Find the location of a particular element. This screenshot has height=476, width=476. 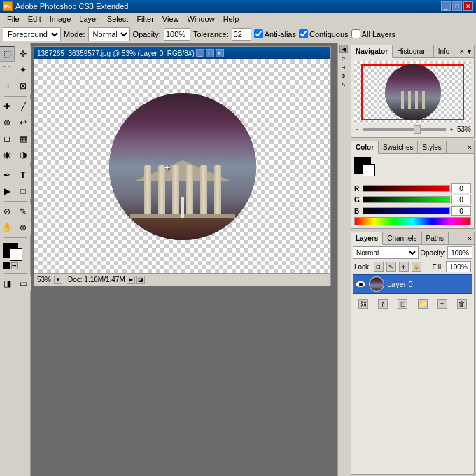

new-layer-btn: + is located at coordinates (442, 304).